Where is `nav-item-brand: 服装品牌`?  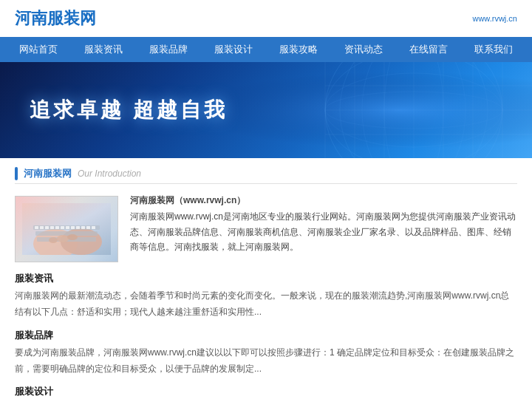 nav-item-brand: 服装品牌 is located at coordinates (168, 50).